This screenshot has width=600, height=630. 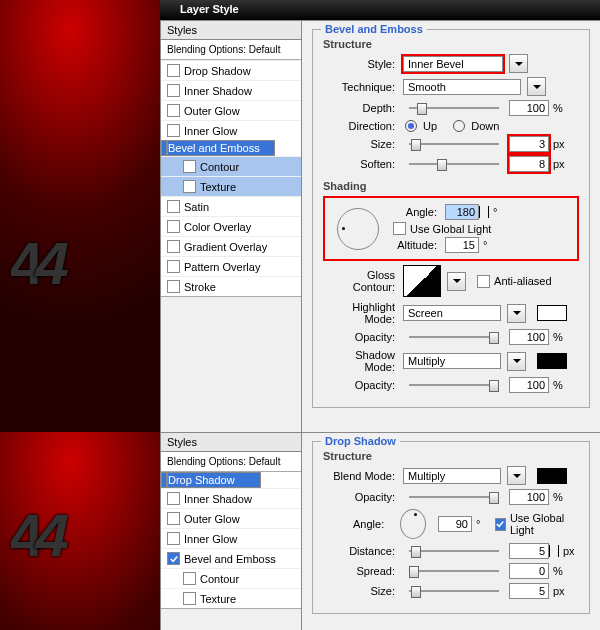 What do you see at coordinates (452, 361) in the screenshot?
I see `shadow-mode-select: Multiply` at bounding box center [452, 361].